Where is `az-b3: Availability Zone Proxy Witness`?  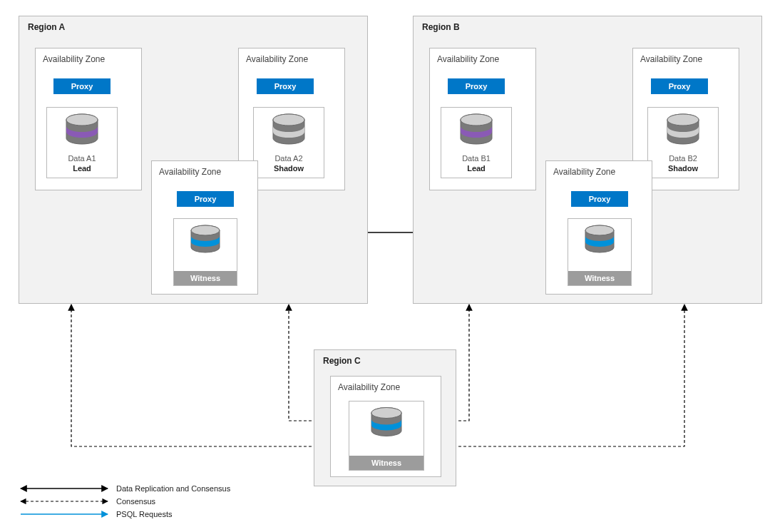
az-b3: Availability Zone Proxy Witness is located at coordinates (599, 227).